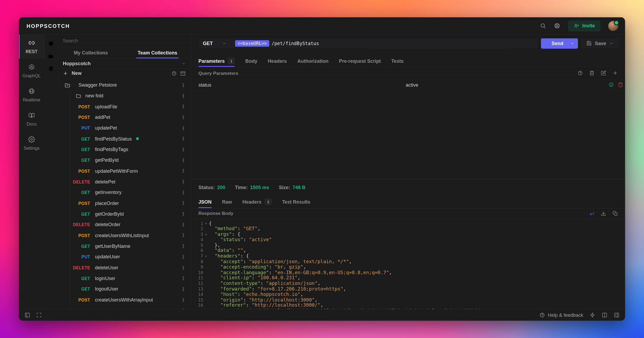 Image resolution: width=644 pixels, height=338 pixels. What do you see at coordinates (158, 53) in the screenshot?
I see `tab-team-collections: Team Collections` at bounding box center [158, 53].